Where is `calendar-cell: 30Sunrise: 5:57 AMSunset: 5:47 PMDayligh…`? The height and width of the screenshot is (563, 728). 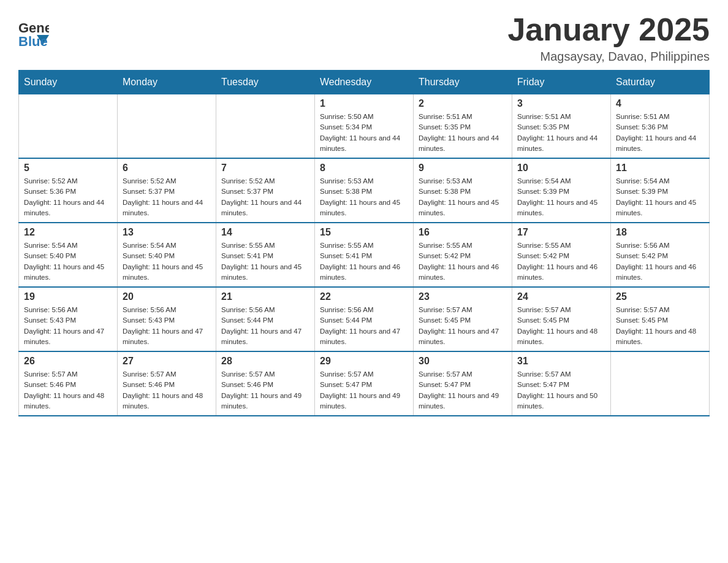
calendar-cell: 30Sunrise: 5:57 AMSunset: 5:47 PMDayligh… is located at coordinates (463, 384).